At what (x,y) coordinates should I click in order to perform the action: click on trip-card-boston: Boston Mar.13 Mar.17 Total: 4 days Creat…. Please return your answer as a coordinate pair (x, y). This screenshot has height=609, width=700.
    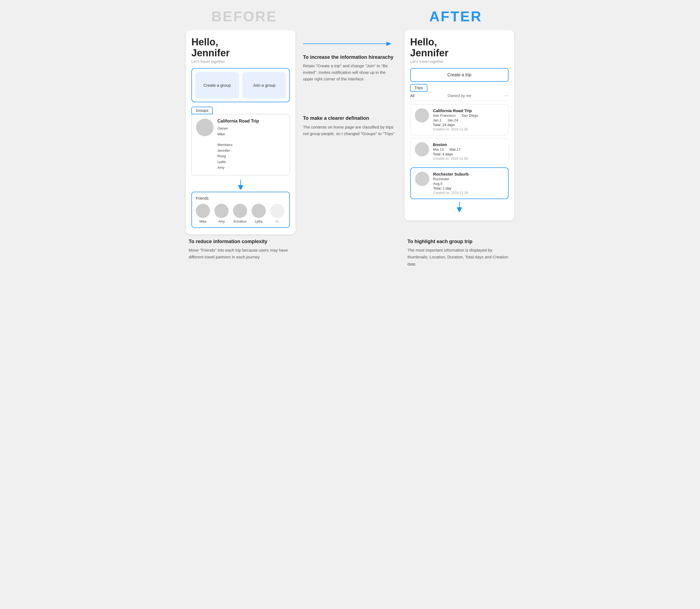
    Looking at the image, I should click on (459, 151).